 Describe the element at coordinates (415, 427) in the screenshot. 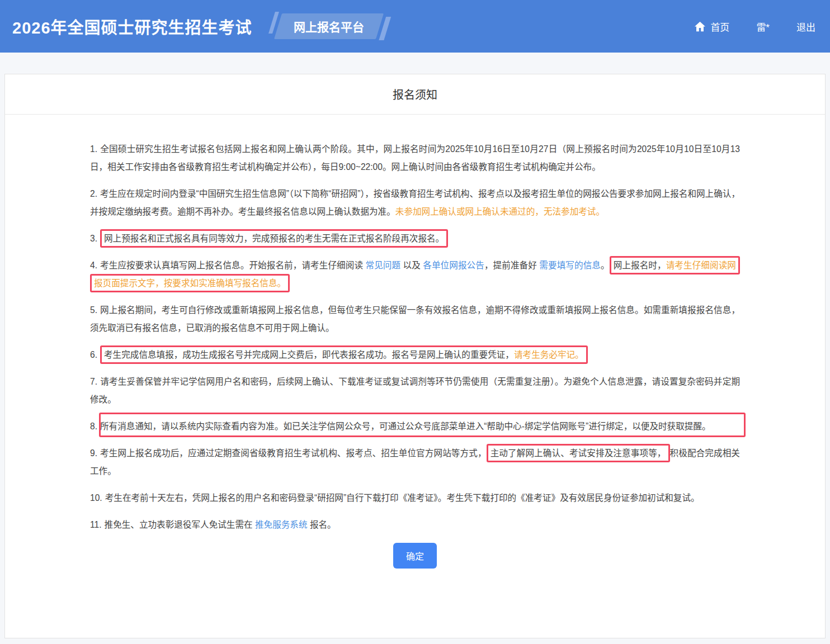

I see `notice-item-8: 8.所有消息通知，请以系统内实际查看内容为准。如已关注学信网公众号，可通过公众号…` at that location.